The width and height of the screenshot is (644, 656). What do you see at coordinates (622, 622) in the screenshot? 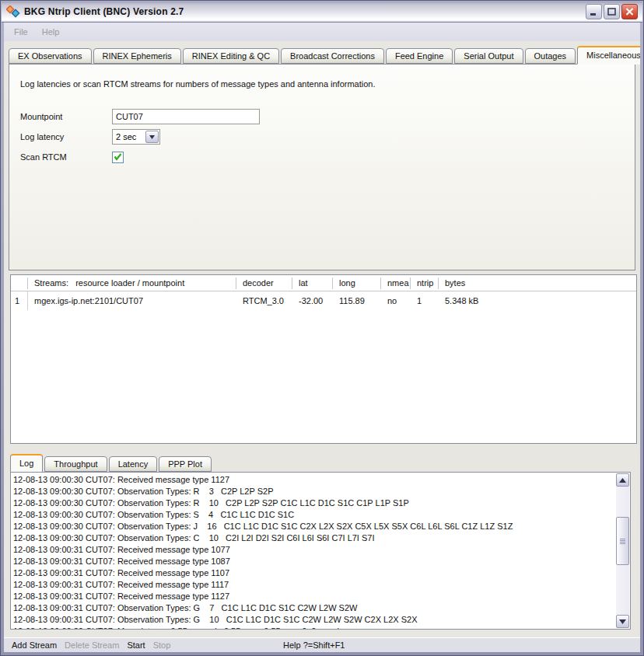
I see `arrow-down-icon` at bounding box center [622, 622].